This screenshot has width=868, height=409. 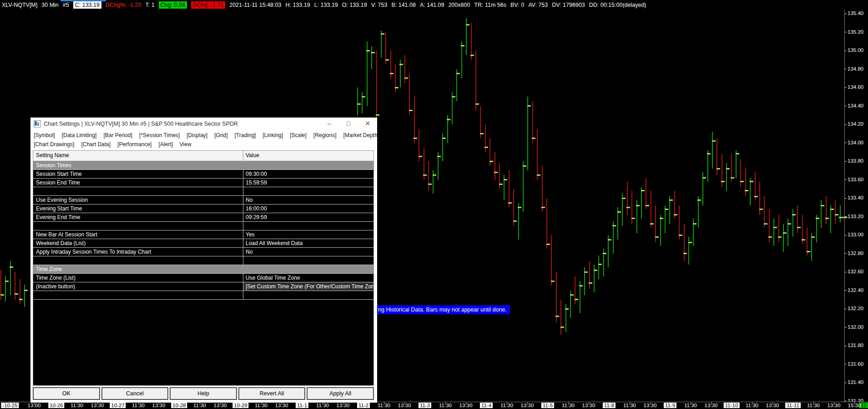 What do you see at coordinates (203, 166) in the screenshot?
I see `section-row: Session Times` at bounding box center [203, 166].